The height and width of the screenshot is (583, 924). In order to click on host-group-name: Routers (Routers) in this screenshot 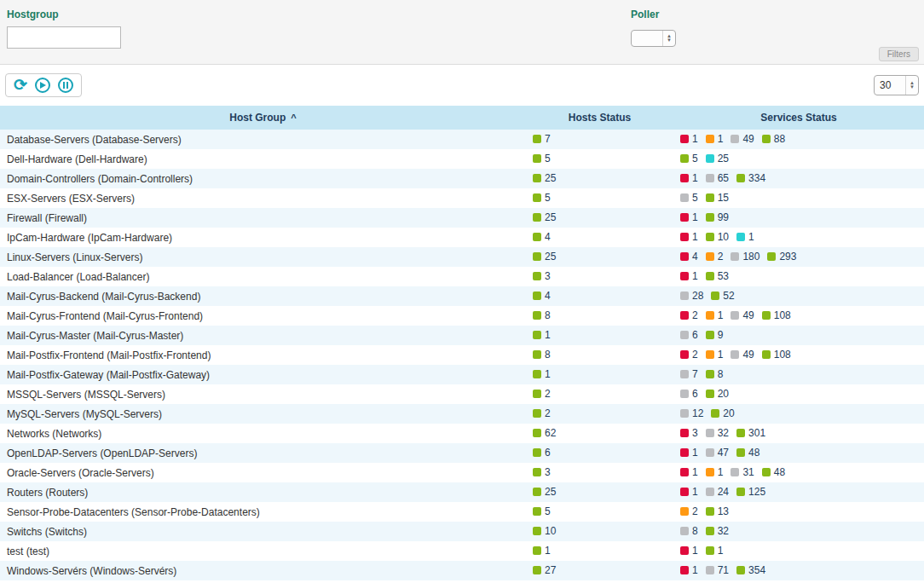, I will do `click(263, 493)`.